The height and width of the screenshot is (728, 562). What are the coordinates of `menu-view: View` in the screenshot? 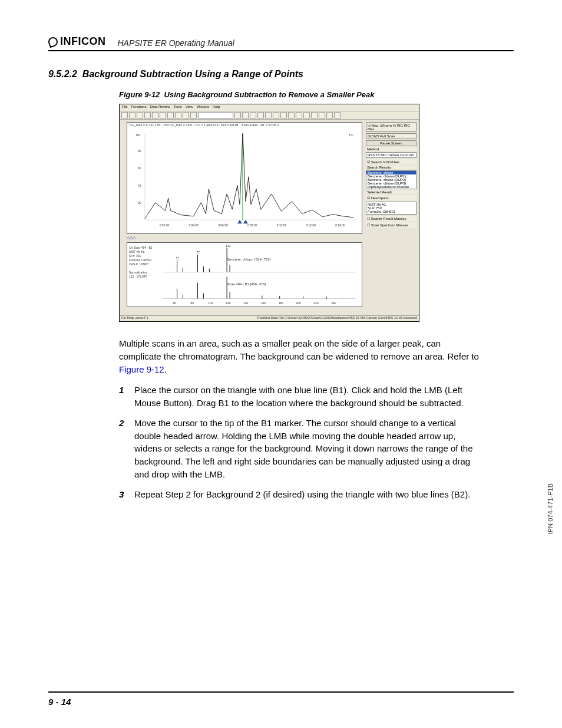 It's located at (190, 107).